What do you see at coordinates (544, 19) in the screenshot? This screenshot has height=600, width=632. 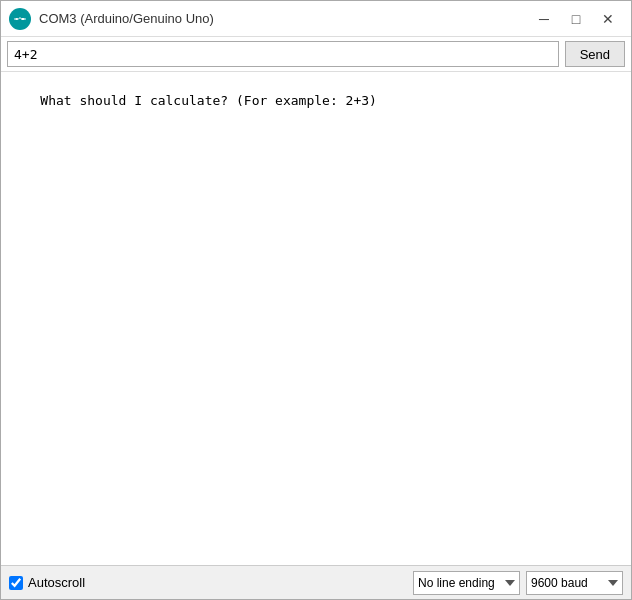 I see `minimize-button: ─` at bounding box center [544, 19].